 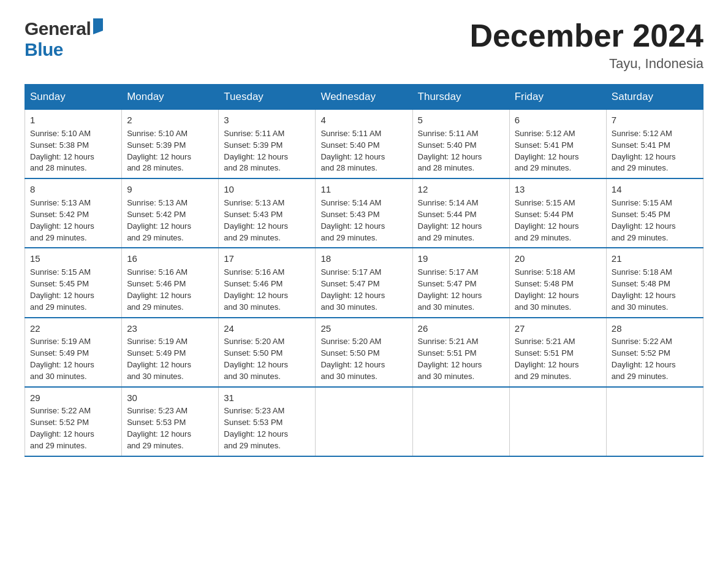 What do you see at coordinates (654, 259) in the screenshot?
I see `day-number: 21` at bounding box center [654, 259].